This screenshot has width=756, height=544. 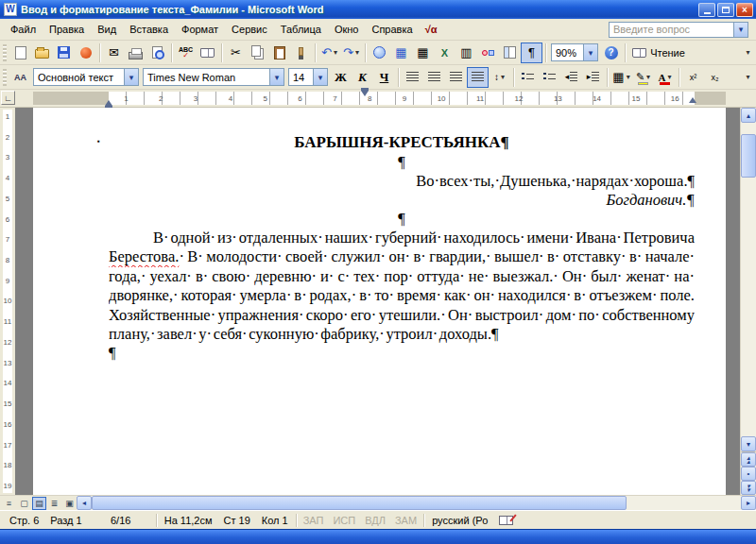 I want to click on menu-item: Справка, so click(x=391, y=29).